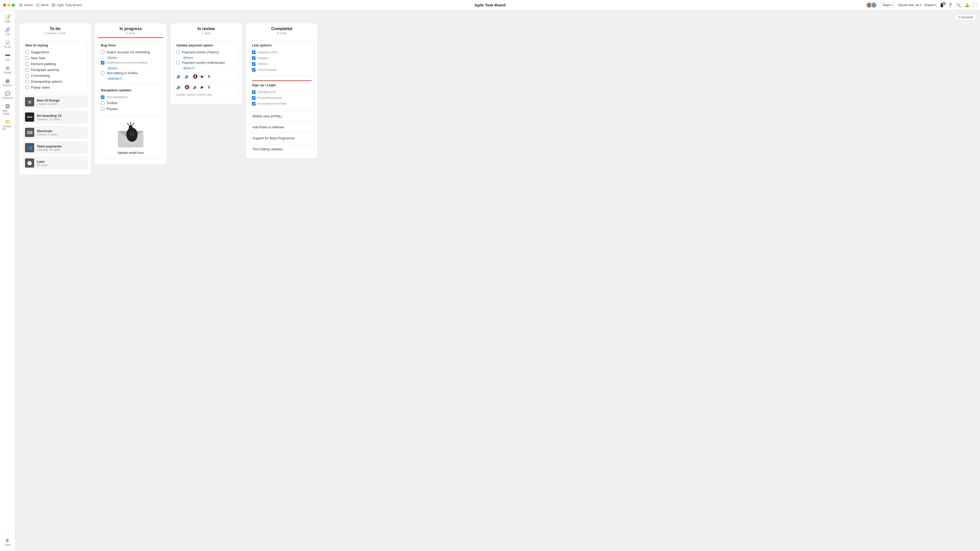 Image resolution: width=980 pixels, height=551 pixels. I want to click on check-commenting-input, so click(27, 76).